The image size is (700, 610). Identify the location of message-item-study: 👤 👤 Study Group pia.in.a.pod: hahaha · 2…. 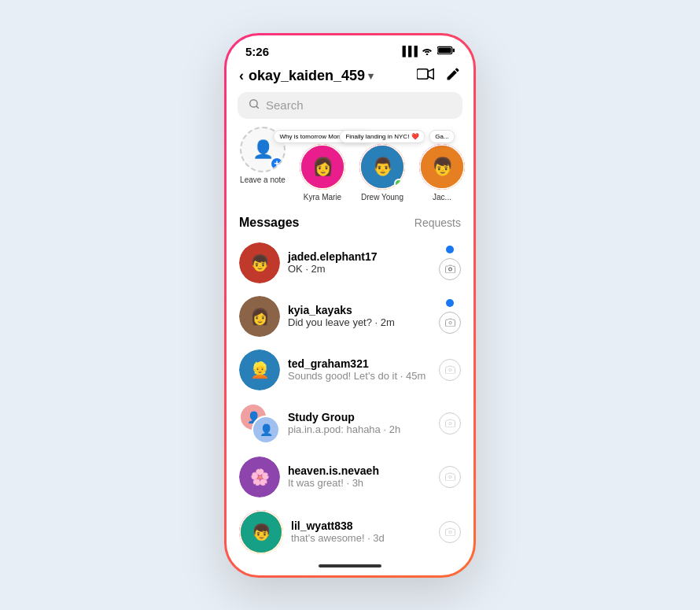
(350, 423).